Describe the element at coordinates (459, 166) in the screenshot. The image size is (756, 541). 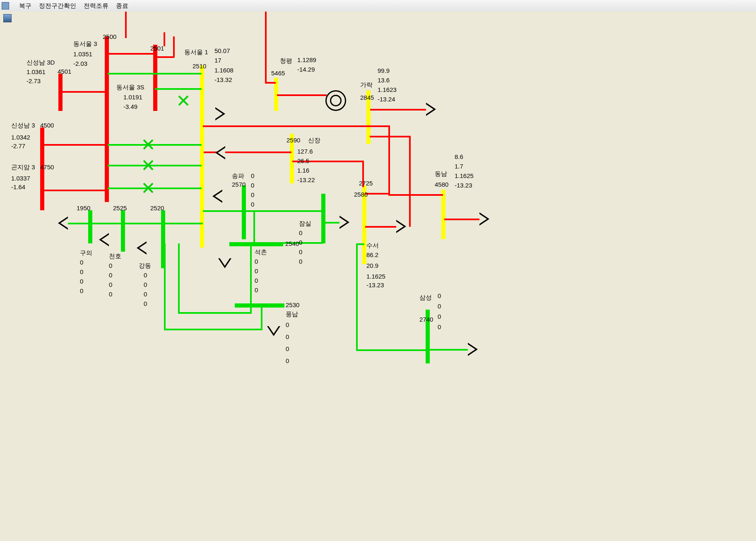
I see `label-4580-q: 1.7` at that location.